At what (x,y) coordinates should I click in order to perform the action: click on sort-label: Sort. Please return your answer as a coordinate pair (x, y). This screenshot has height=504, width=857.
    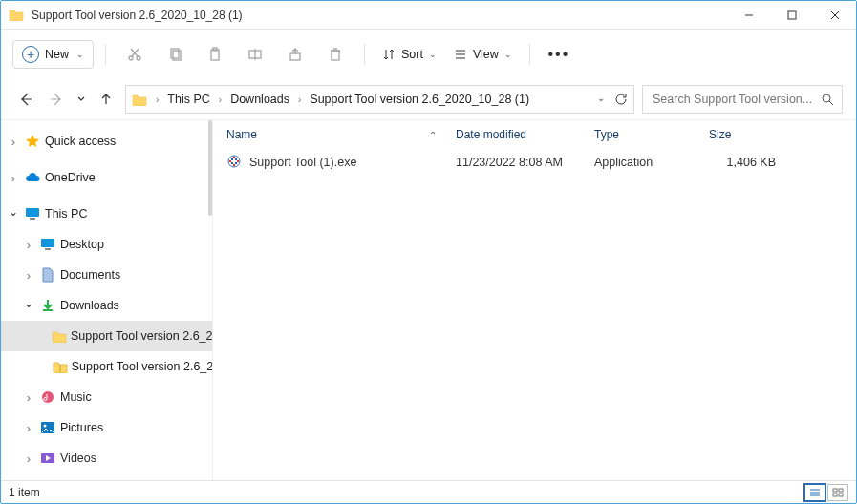
    Looking at the image, I should click on (413, 54).